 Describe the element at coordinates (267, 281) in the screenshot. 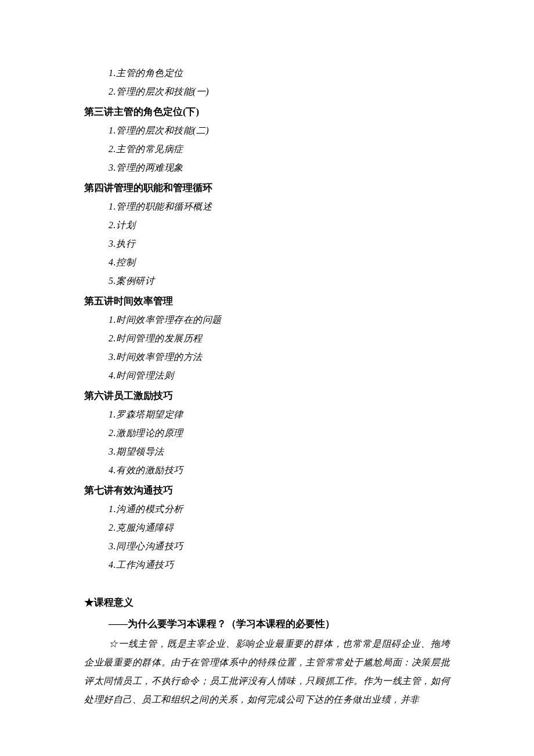

I see `list-item: 5.案例研讨` at that location.